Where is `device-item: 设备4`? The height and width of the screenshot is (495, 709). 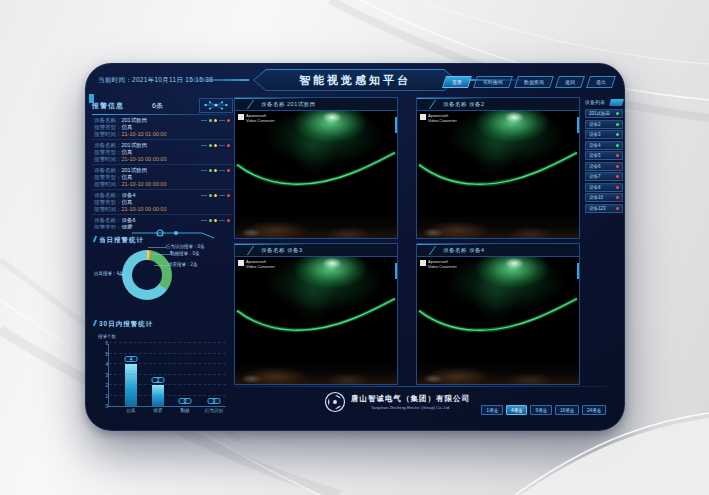 device-item: 设备4 is located at coordinates (604, 146).